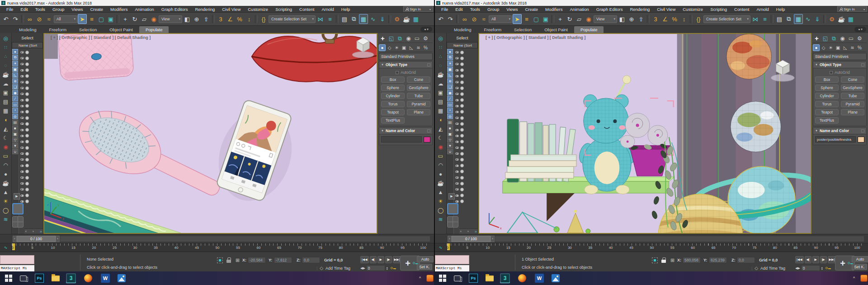 This screenshot has width=868, height=285. Describe the element at coordinates (471, 239) in the screenshot. I see `time-slider: 0 / 100` at that location.